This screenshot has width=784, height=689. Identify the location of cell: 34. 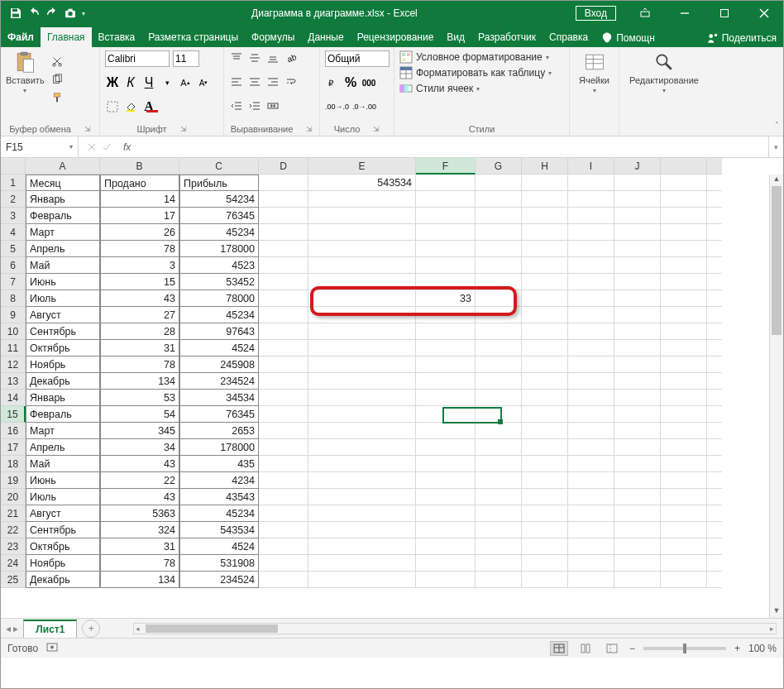
(140, 447).